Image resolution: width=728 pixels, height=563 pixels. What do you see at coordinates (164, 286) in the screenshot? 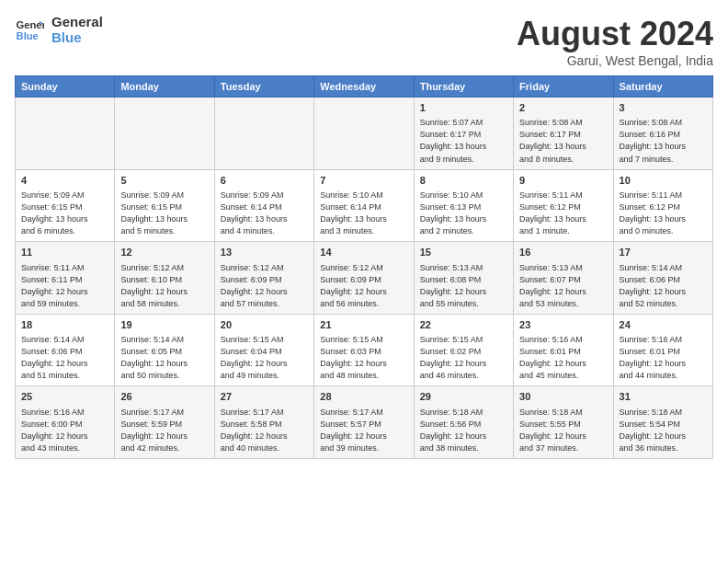
I see `cell-info: Sunrise: 5:12 AMSunset: 6:10 PMDaylight:…` at bounding box center [164, 286].